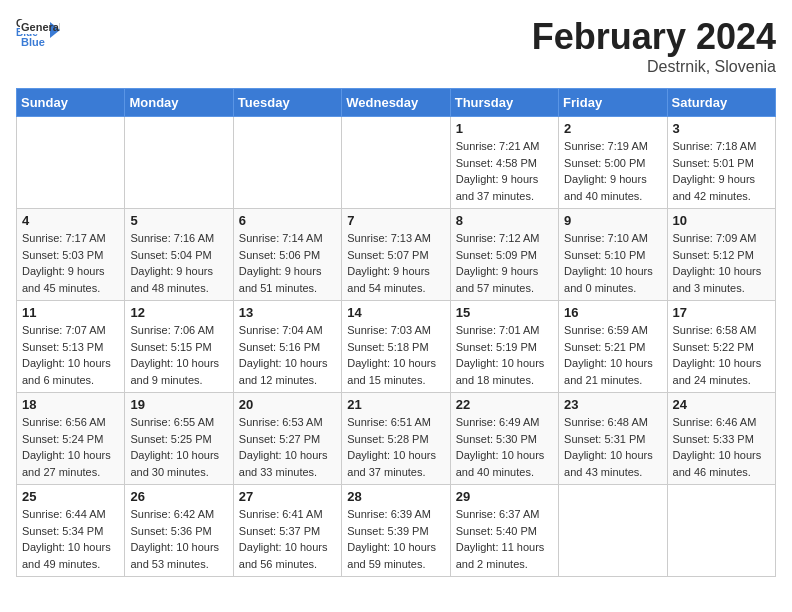  What do you see at coordinates (722, 447) in the screenshot?
I see `day-info: Sunrise: 6:46 AMSunset: 5:33 PMDaylight:…` at bounding box center [722, 447].